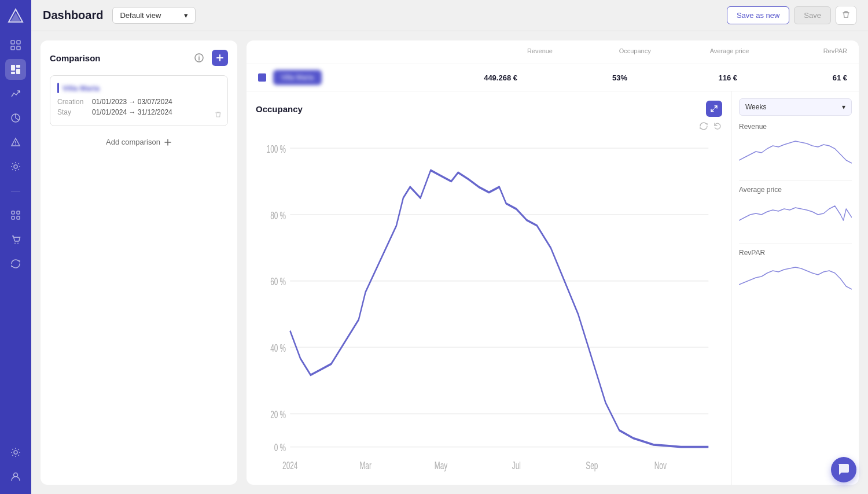  What do you see at coordinates (718, 127) in the screenshot?
I see `undo-icon` at bounding box center [718, 127].